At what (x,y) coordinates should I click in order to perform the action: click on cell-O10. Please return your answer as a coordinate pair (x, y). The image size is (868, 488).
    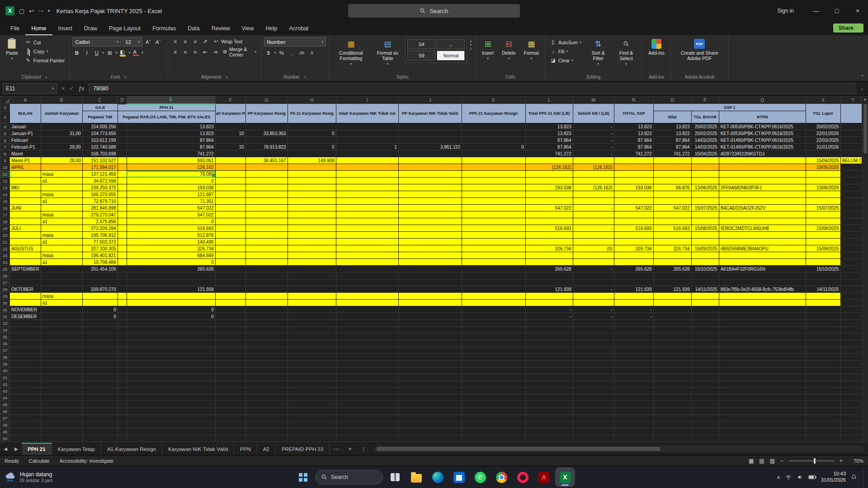
    Looking at the image, I should click on (672, 167).